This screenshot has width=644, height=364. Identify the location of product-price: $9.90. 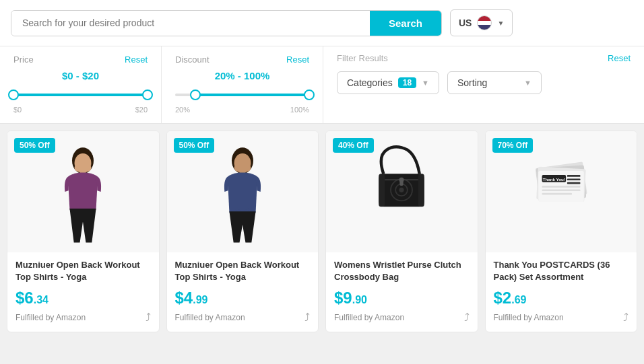
(401, 298).